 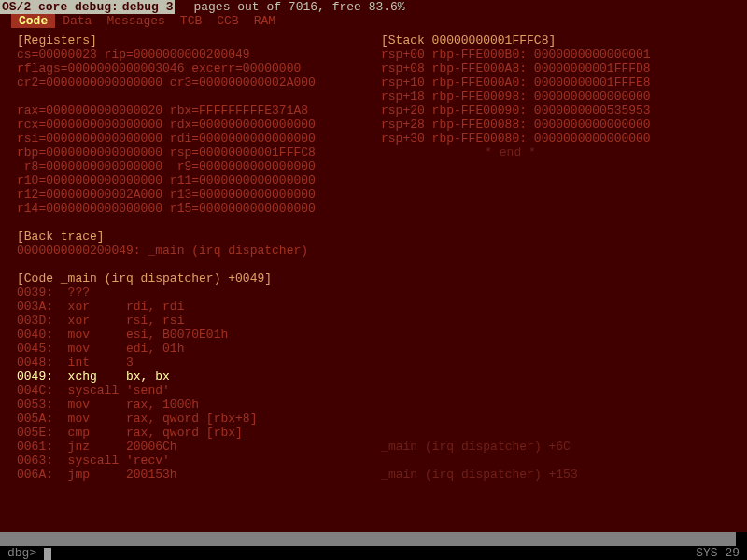 What do you see at coordinates (374, 293) in the screenshot?
I see `code-line: 0039: ???` at bounding box center [374, 293].